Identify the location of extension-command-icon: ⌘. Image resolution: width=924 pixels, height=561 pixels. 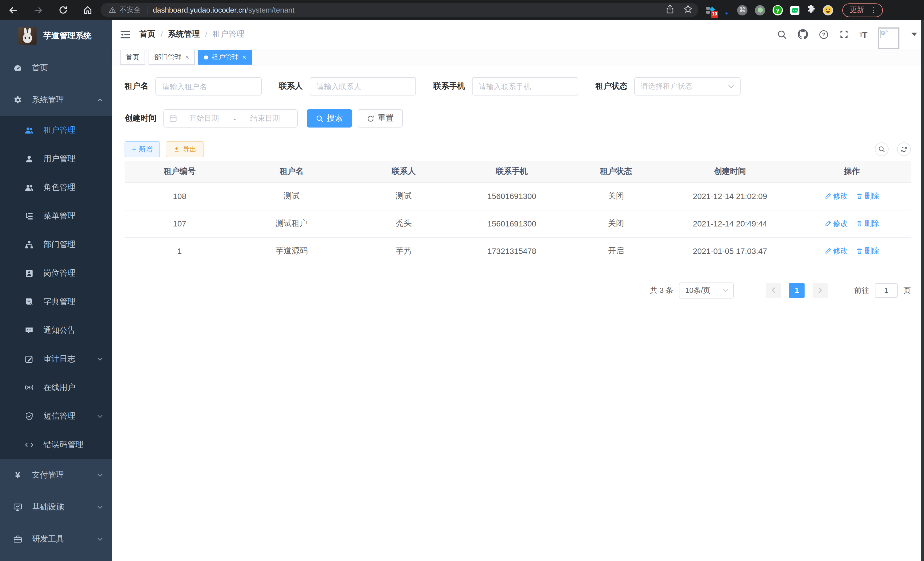
(742, 10).